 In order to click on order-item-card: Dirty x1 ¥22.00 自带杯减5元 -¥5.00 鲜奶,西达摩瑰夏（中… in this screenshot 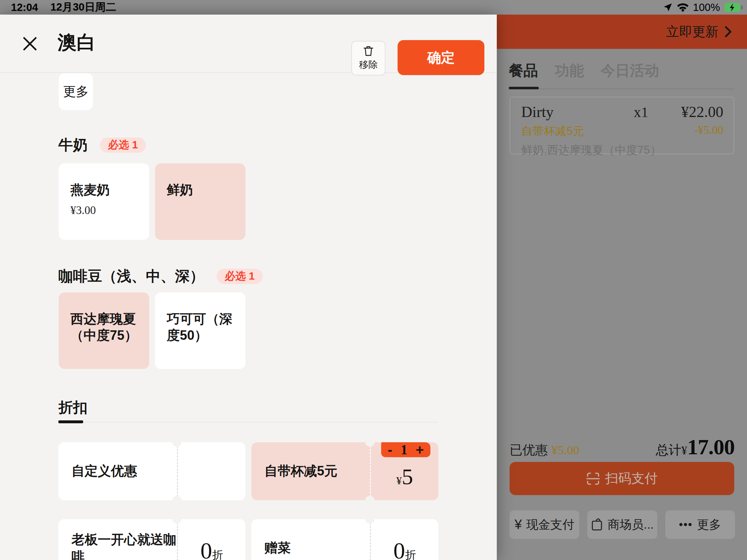, I will do `click(622, 125)`.